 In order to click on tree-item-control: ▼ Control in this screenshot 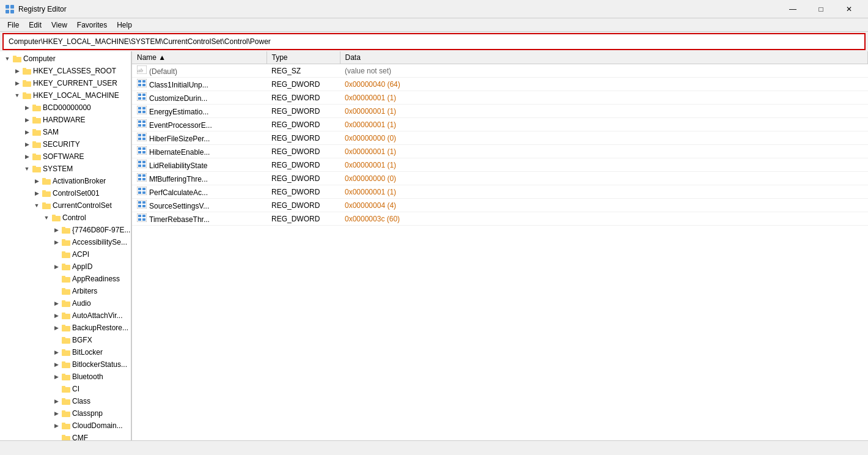, I will do `click(65, 218)`.